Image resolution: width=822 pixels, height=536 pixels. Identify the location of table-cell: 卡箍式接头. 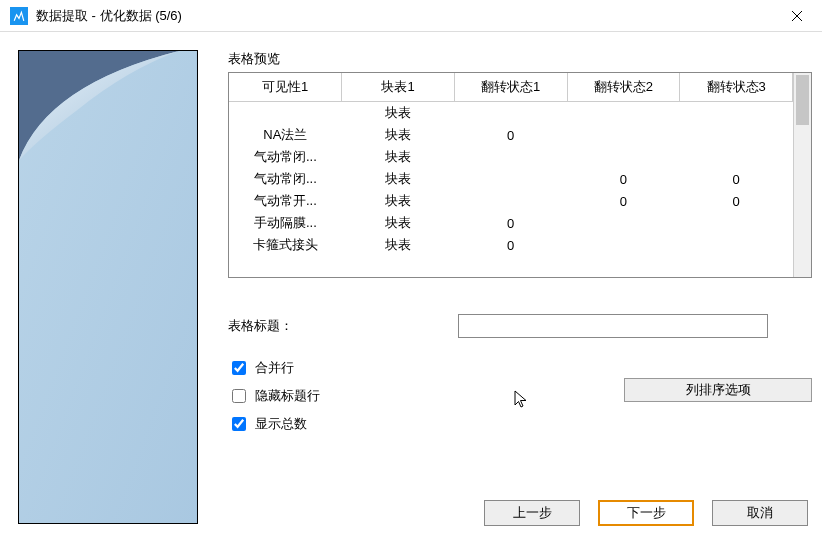
(286, 245).